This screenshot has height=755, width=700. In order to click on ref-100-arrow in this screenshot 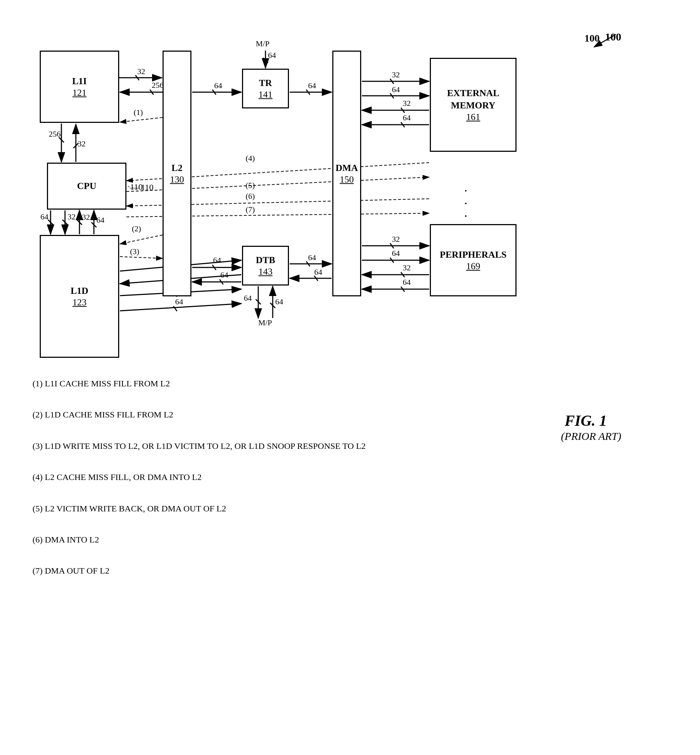, I will do `click(605, 39)`.